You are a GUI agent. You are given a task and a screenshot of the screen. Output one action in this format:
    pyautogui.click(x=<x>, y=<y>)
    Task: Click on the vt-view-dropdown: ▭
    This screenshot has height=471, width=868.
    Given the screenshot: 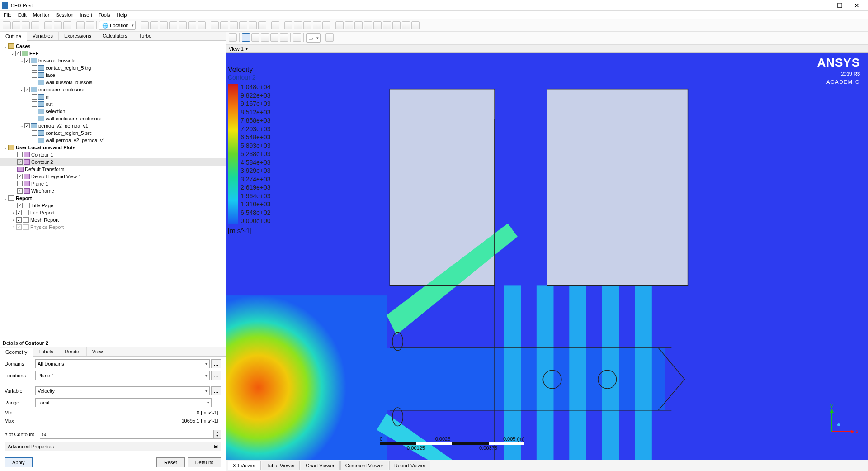 What is the action you would take?
    pyautogui.click(x=313, y=38)
    